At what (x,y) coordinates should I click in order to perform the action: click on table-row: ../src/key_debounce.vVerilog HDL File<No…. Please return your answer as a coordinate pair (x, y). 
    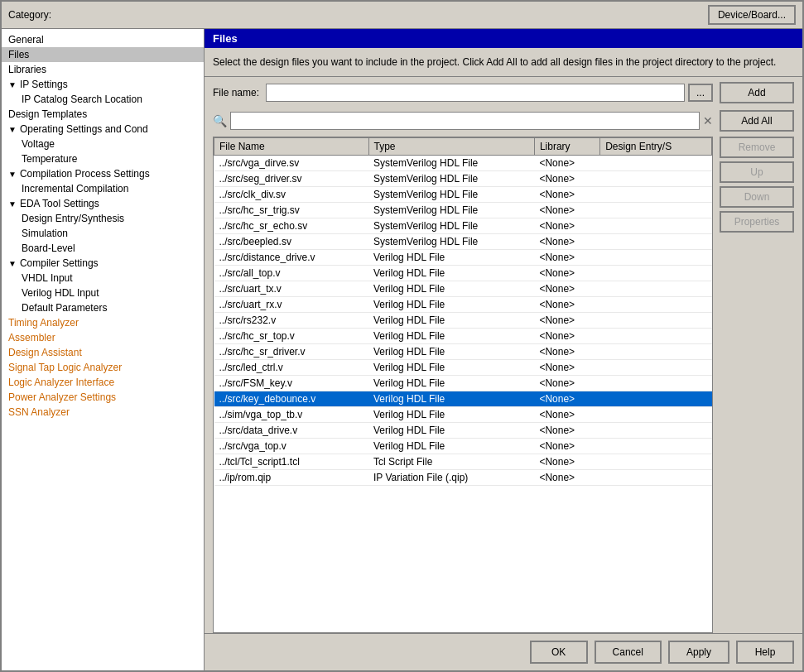
    Looking at the image, I should click on (464, 399).